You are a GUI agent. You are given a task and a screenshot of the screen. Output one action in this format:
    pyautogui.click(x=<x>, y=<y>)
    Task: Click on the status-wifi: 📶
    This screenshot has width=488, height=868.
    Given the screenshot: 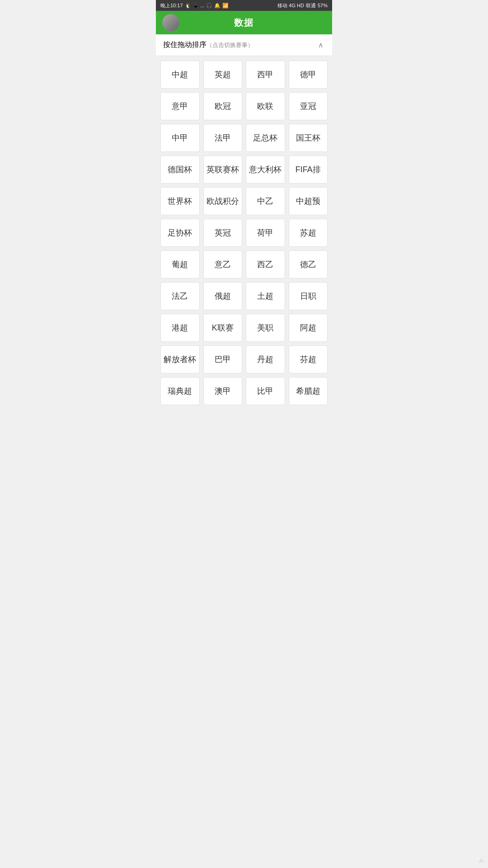 What is the action you would take?
    pyautogui.click(x=225, y=5)
    